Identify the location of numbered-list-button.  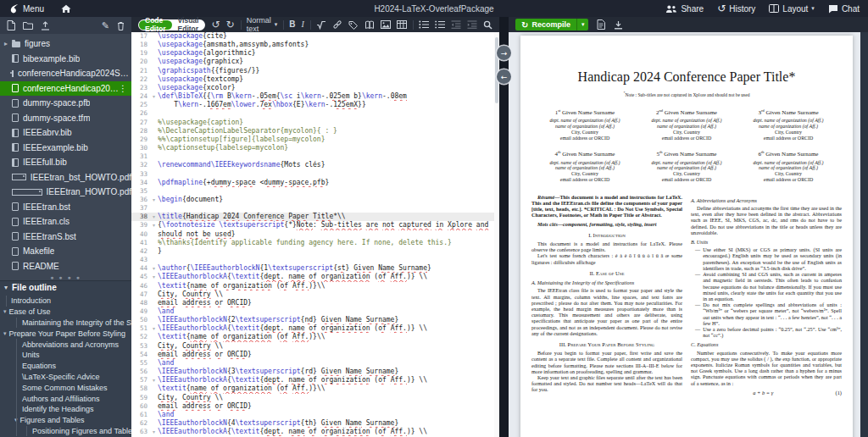
(440, 25).